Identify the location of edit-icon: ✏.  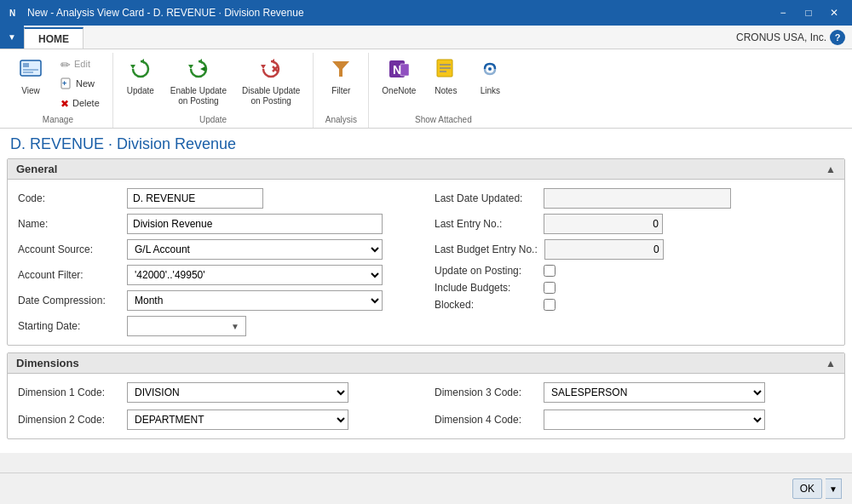
(66, 65).